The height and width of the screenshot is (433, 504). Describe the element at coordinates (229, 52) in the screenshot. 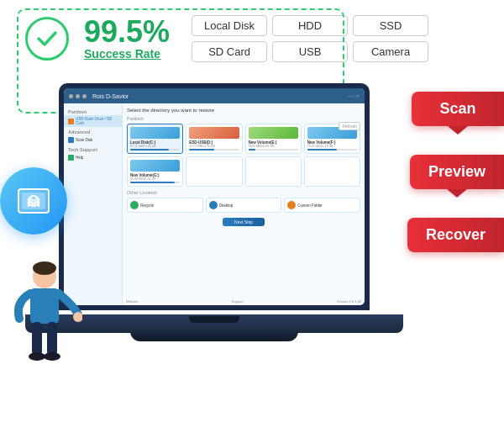

I see `device-tag-sd-card: SD Card` at that location.